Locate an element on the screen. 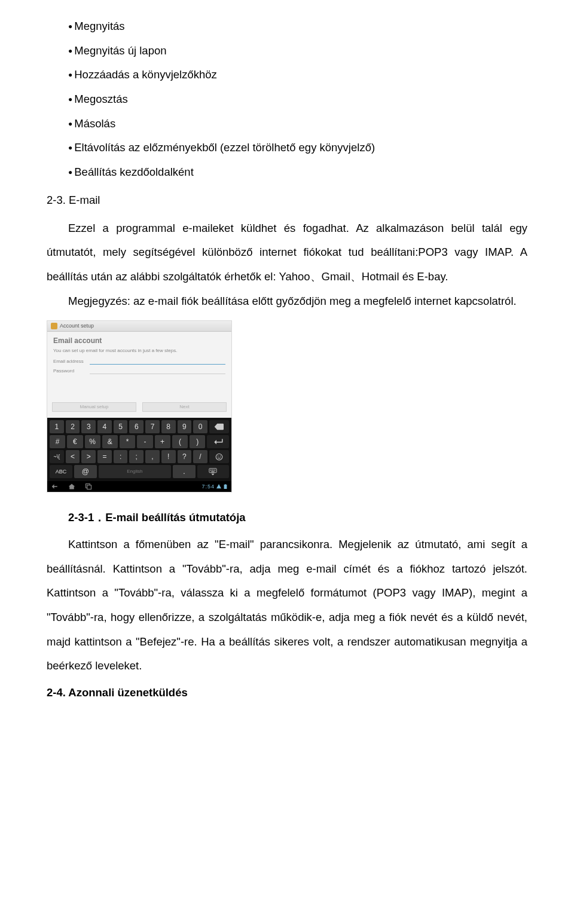 The width and height of the screenshot is (574, 924). key: + is located at coordinates (163, 442).